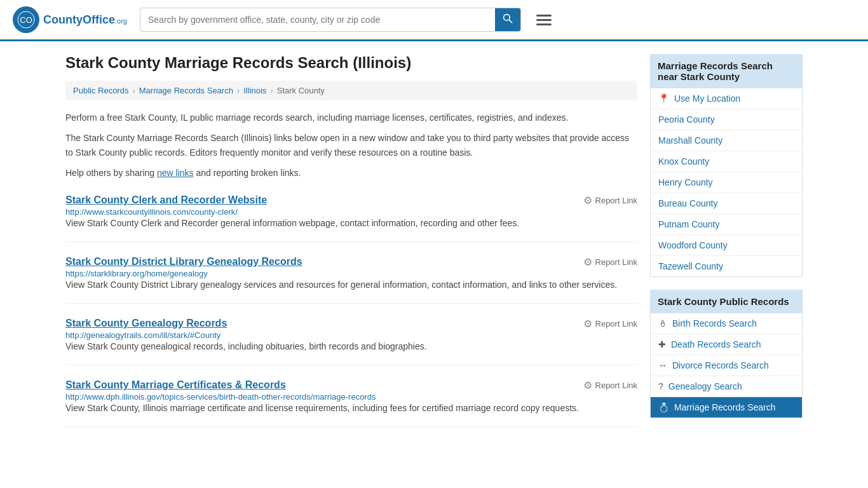 This screenshot has width=868, height=488. What do you see at coordinates (726, 407) in the screenshot?
I see `public-records-item-marriage: 💍 Marriage Records Search` at bounding box center [726, 407].